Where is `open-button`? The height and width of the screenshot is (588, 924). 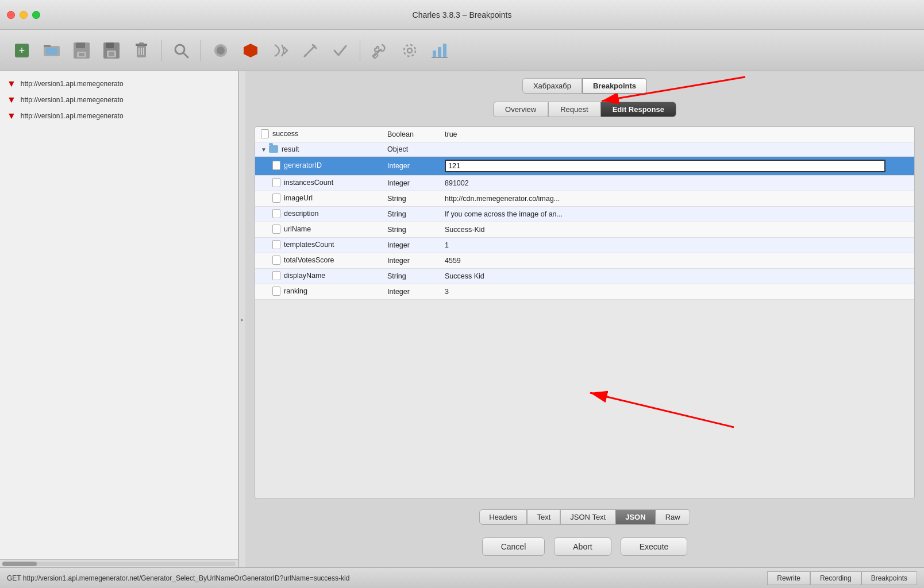
open-button is located at coordinates (52, 51).